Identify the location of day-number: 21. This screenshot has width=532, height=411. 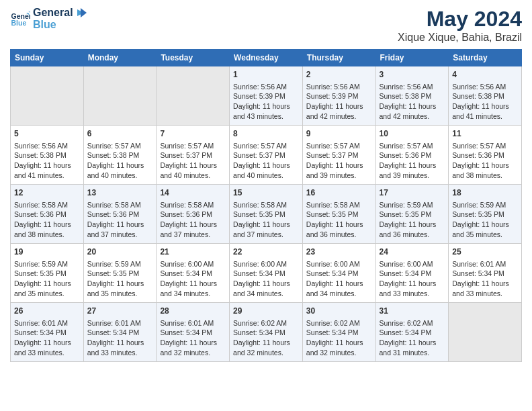
(193, 253).